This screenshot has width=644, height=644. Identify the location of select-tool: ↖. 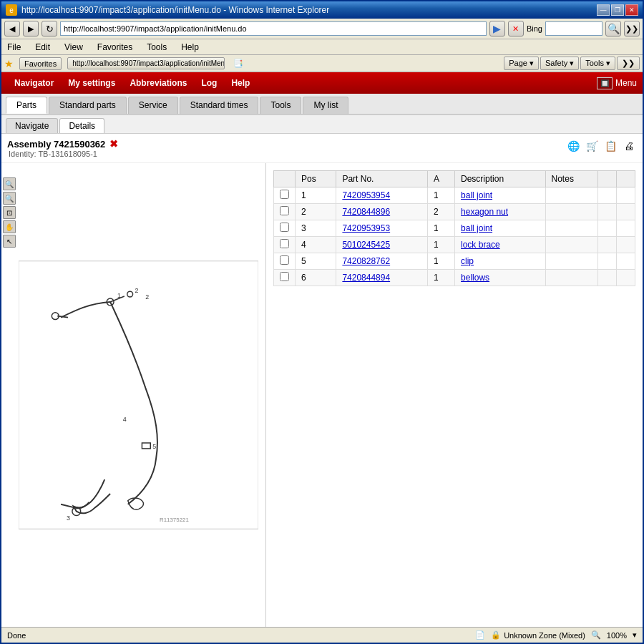
(9, 241).